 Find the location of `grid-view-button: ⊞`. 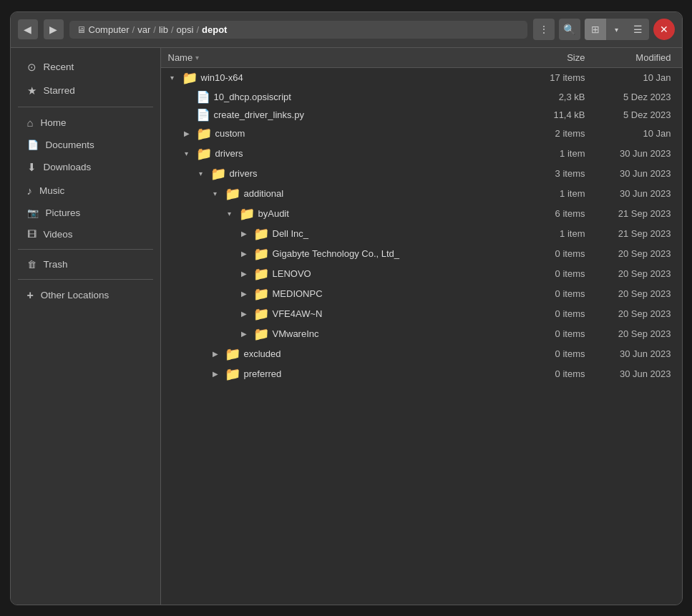

grid-view-button: ⊞ is located at coordinates (595, 29).